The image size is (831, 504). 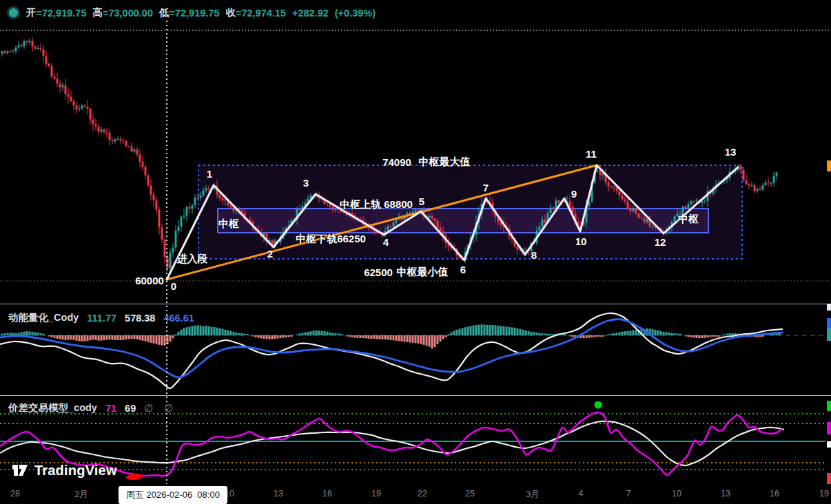 I want to click on buy-signal-dot, so click(x=598, y=405).